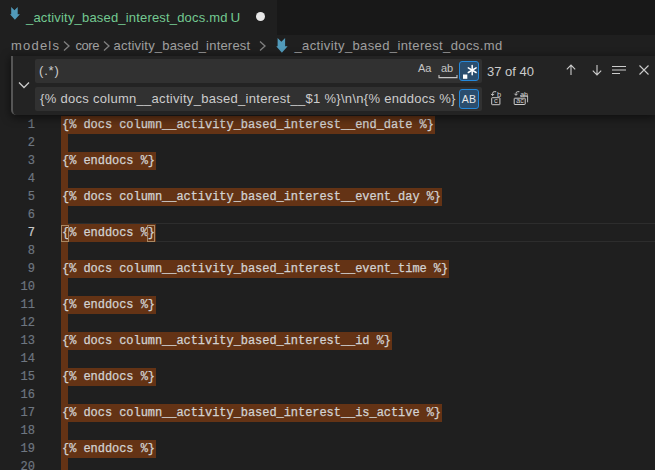 This screenshot has width=655, height=470. I want to click on svg-text: c, so click(496, 100).